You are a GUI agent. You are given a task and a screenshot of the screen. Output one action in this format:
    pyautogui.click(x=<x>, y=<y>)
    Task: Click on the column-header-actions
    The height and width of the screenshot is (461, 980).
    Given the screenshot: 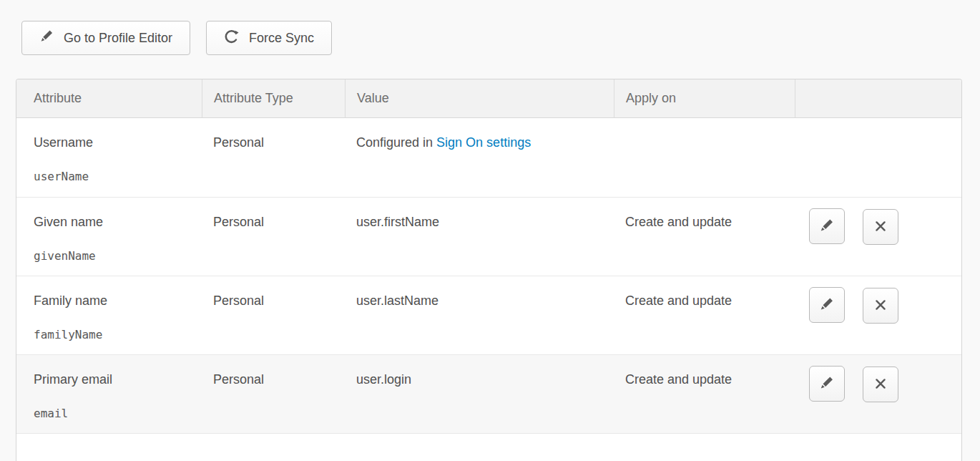 What is the action you would take?
    pyautogui.click(x=878, y=99)
    